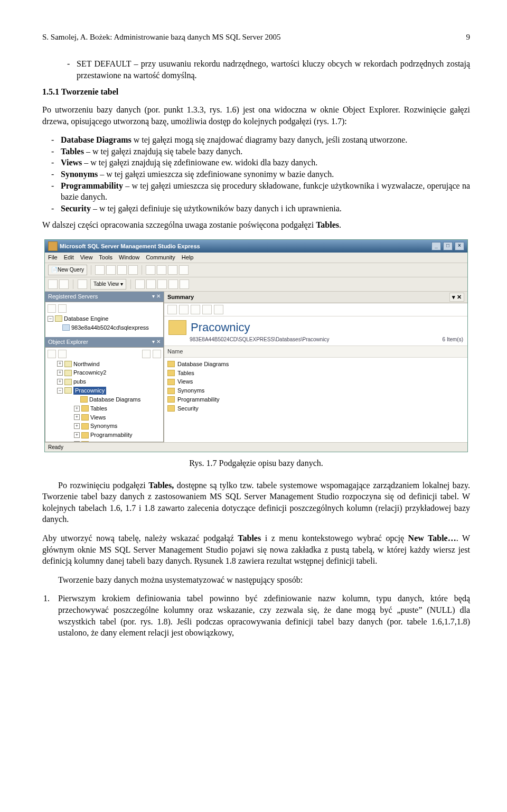 This screenshot has width=507, height=812. Describe the element at coordinates (186, 373) in the screenshot. I see `list-item-label: Tables` at that location.